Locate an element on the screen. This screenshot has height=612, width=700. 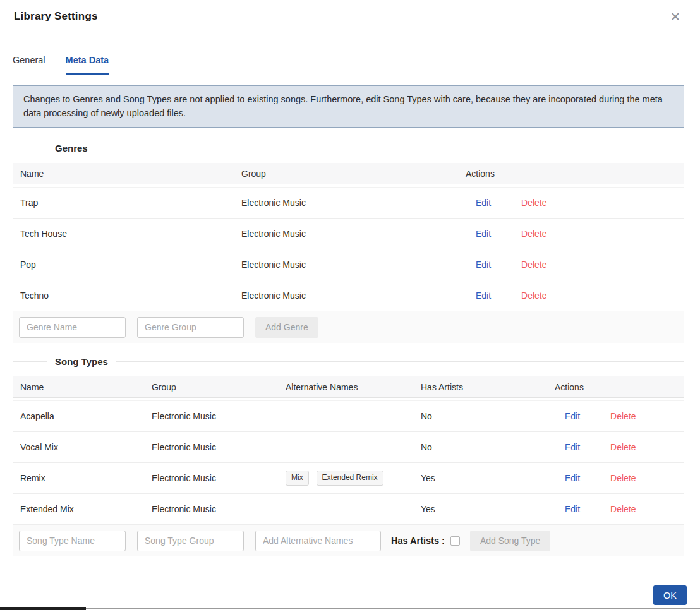
table-row: Techno Electronic Music Edit Delete is located at coordinates (349, 296).